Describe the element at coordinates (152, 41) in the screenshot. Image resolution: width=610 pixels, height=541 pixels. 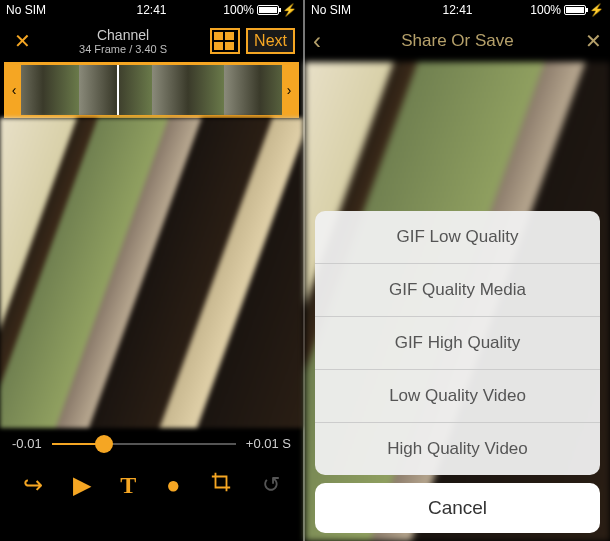
I see `editor-nav: ✕ Channel 34 Frame / 3.40 S Next` at that location.